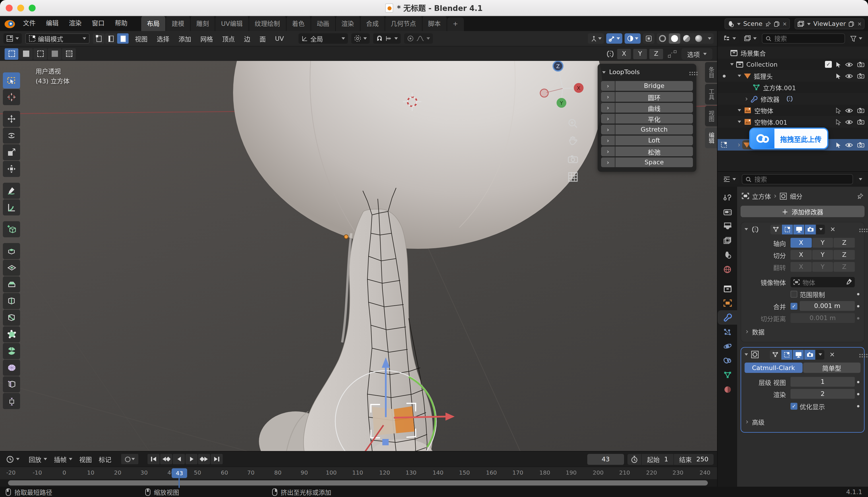  I want to click on properties-search-input, so click(801, 179).